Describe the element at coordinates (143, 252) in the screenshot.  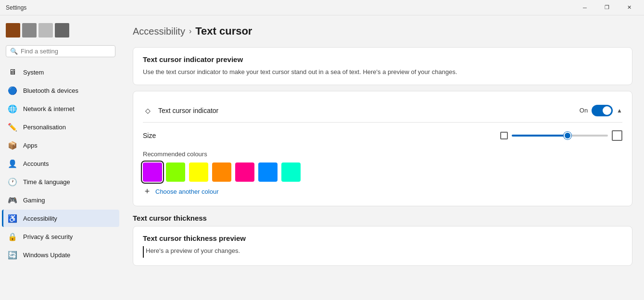
I see `cursor-line` at that location.